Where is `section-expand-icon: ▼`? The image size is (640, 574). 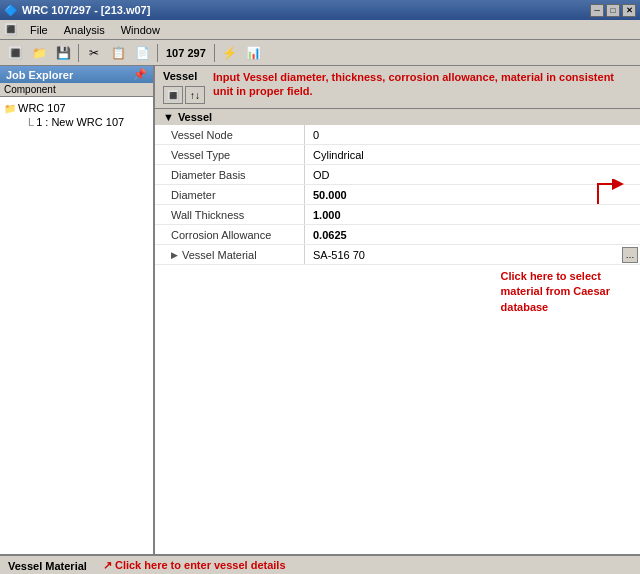
section-expand-icon: ▼ is located at coordinates (168, 117).